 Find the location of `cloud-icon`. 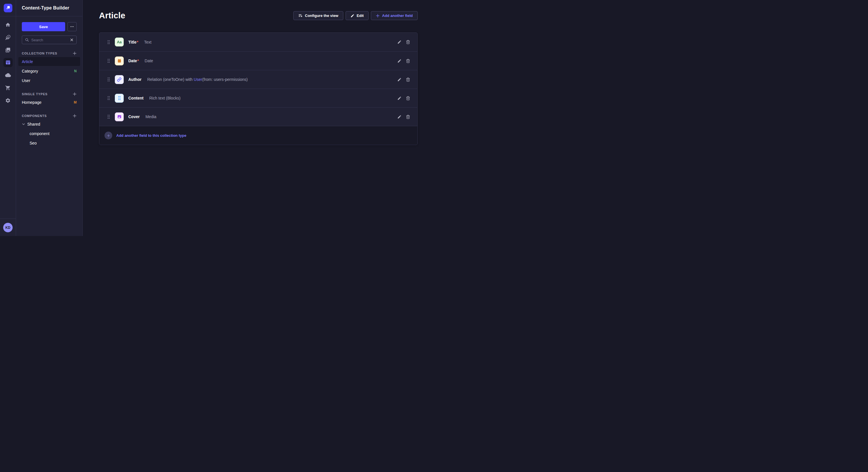

cloud-icon is located at coordinates (8, 75).